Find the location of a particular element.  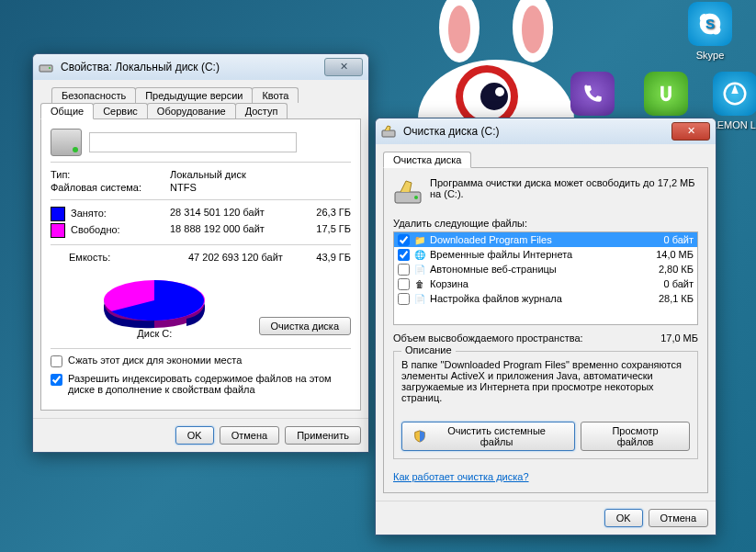

cleanup-file-list: 📁 Downloaded Program Files 0 байт 🌐 Врем… is located at coordinates (546, 278).